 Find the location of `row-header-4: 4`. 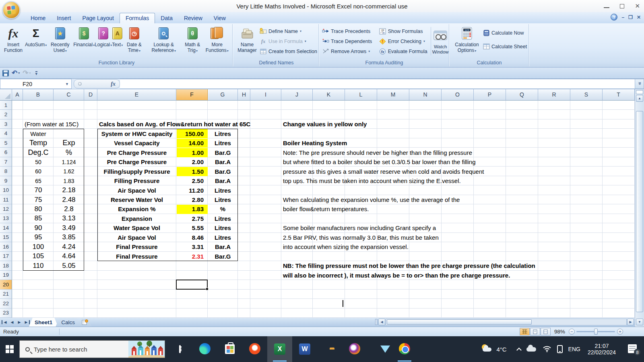

row-header-4: 4 is located at coordinates (6, 134).